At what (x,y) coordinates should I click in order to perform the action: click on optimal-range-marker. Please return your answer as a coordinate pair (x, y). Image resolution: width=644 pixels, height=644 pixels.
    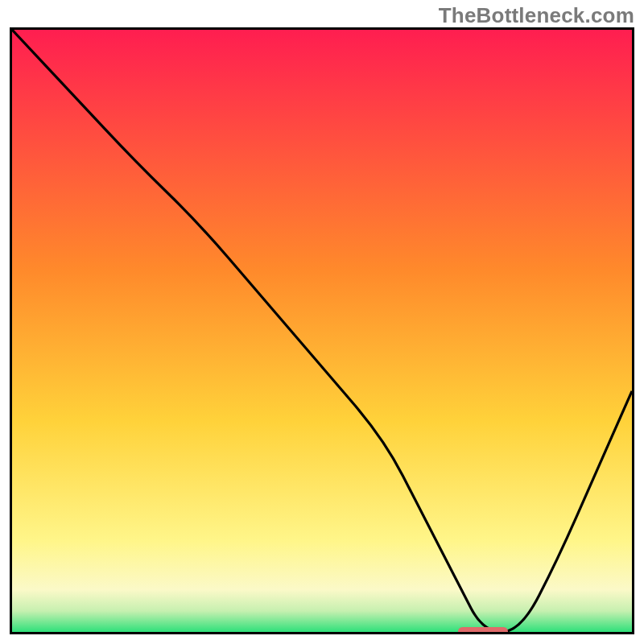
    Looking at the image, I should click on (483, 631).